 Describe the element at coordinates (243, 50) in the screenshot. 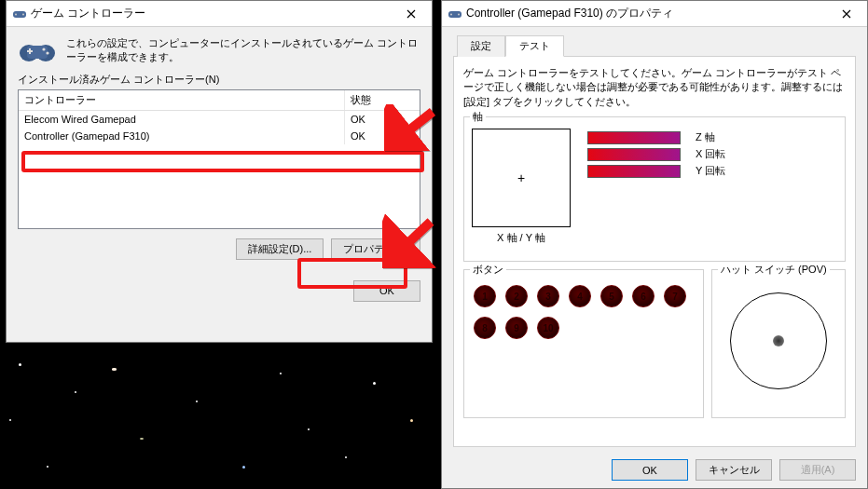

I see `intro-text: これらの設定で、コンピューターにインストールされているゲーム コントローラーを構…` at that location.